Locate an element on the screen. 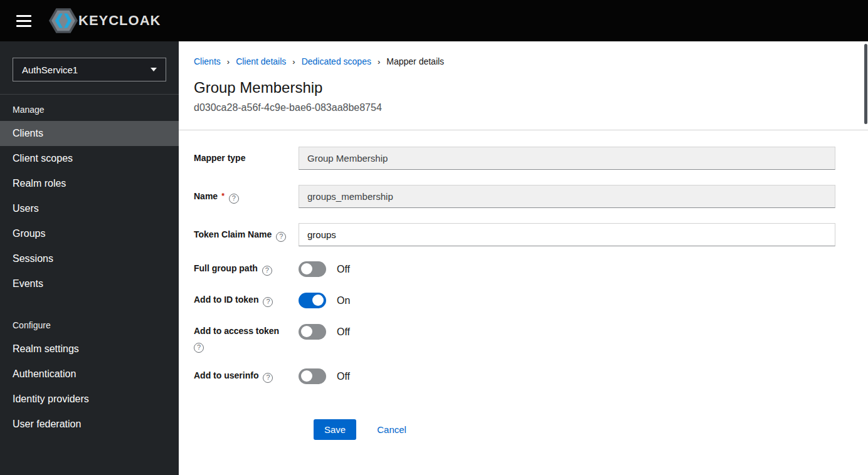 The image size is (868, 475). add-to-userinfo-state: Off is located at coordinates (344, 376).